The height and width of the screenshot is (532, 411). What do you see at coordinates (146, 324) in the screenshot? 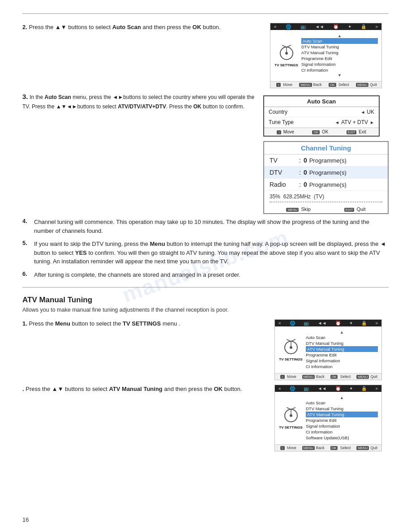
I see `atv-step1-text: 1. Press the Menu button to select the T…` at bounding box center [146, 324].